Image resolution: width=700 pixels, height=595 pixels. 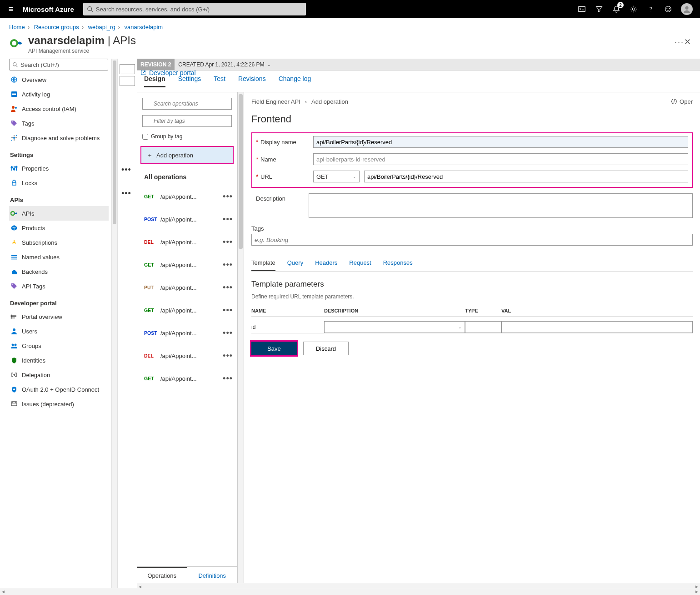 I want to click on crumb-rg: Resource groups, so click(x=56, y=27).